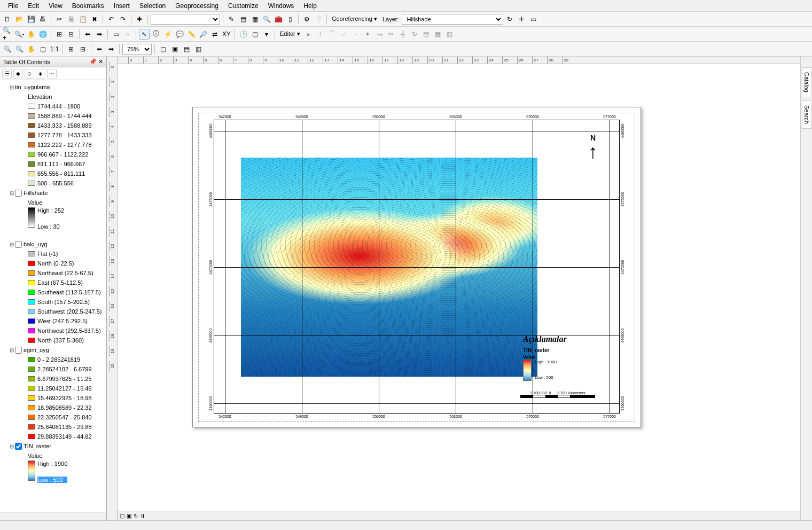 The image size is (812, 530). I want to click on list-by-visibility-icon: ◇, so click(29, 74).